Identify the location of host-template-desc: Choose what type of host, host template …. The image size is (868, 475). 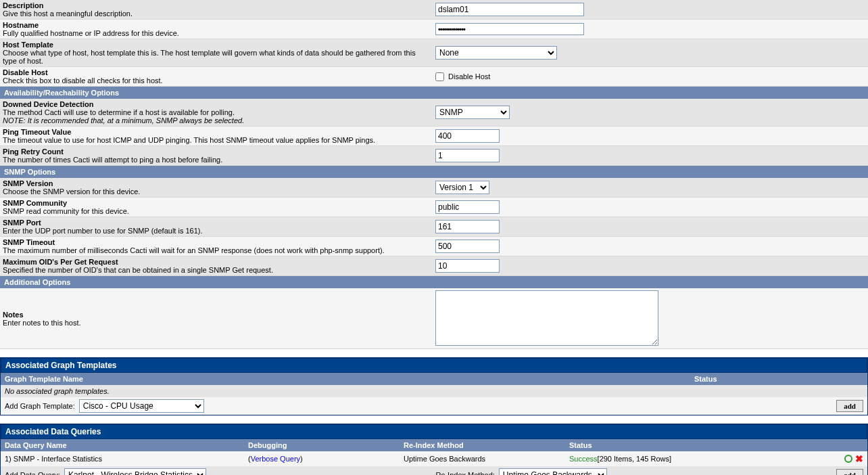
(216, 57).